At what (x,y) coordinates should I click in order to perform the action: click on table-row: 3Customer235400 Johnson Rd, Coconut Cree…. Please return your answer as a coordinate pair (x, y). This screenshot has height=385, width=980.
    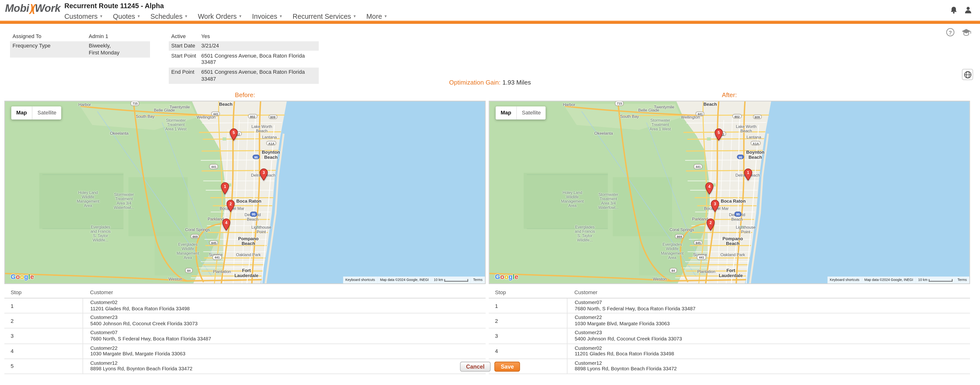
    Looking at the image, I should click on (730, 336).